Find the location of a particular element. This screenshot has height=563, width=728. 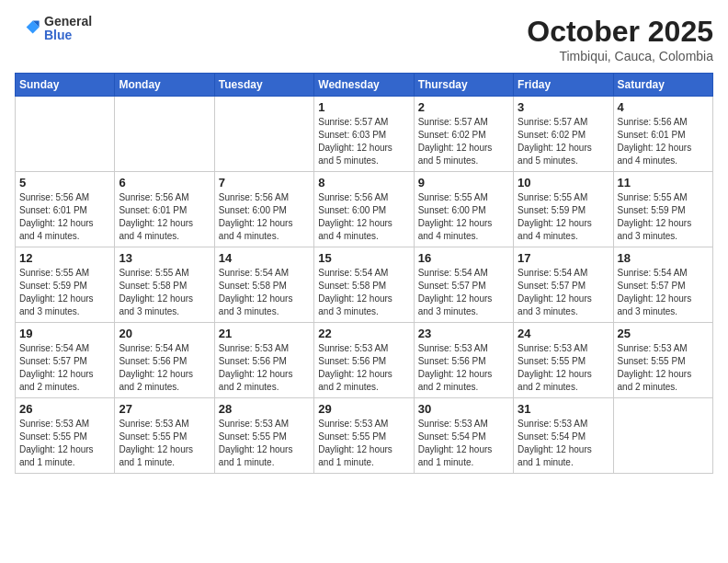

day-cell-3: 3Sunrise: 5:57 AMSunset: 6:02 PMDaylight… is located at coordinates (563, 134).